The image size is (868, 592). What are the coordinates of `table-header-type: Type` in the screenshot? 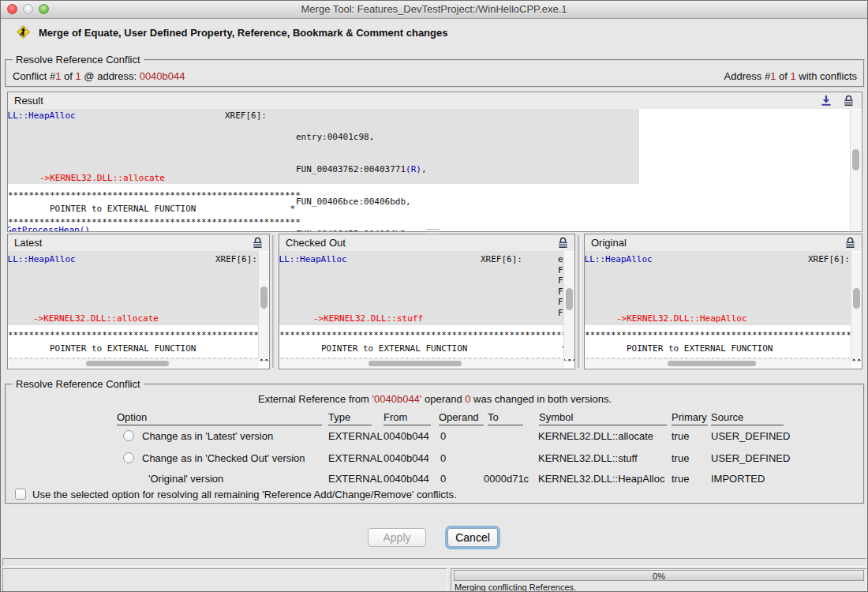 It's located at (350, 418).